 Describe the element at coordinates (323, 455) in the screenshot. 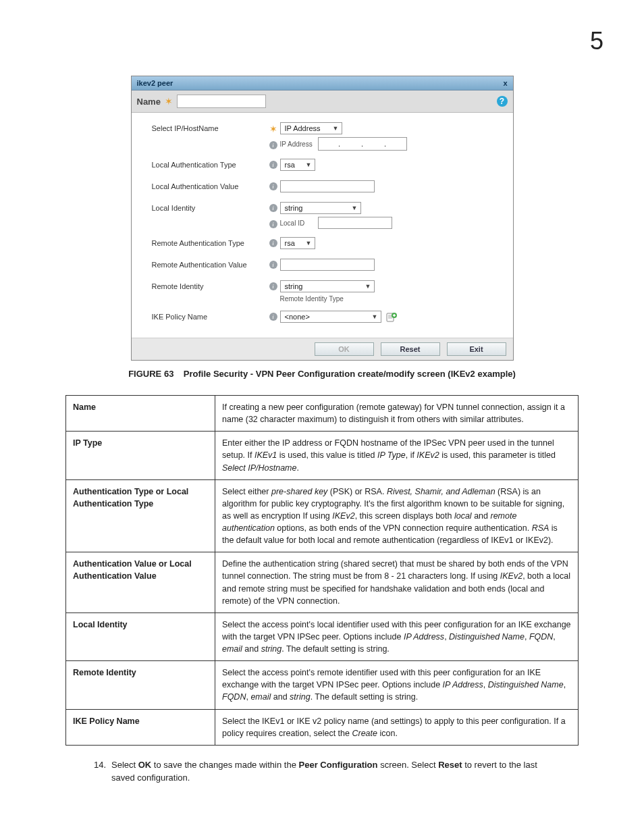

I see `table-row: IP TypeEnter either the IP address or FQ…` at that location.